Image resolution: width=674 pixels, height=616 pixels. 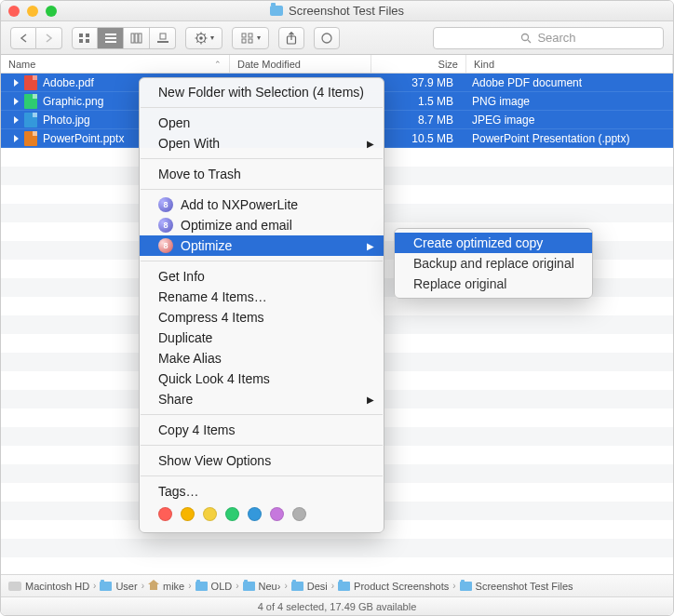 I want to click on column-size: Size, so click(x=419, y=63).